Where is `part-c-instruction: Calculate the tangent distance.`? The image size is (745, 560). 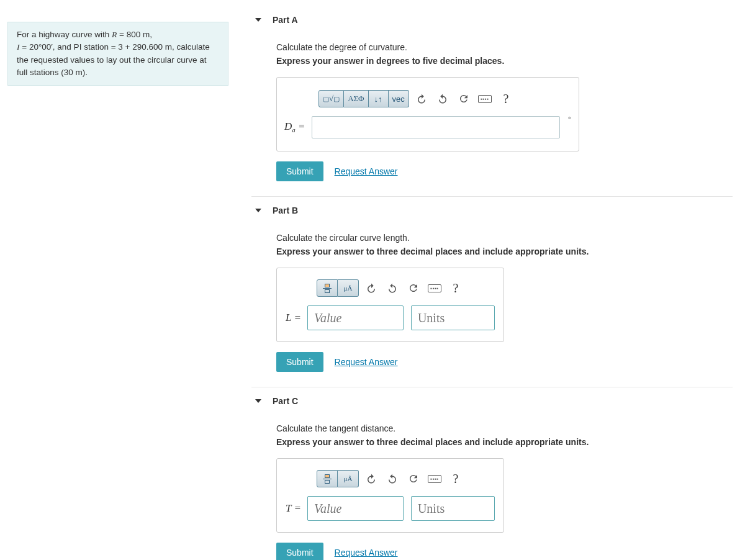
part-c-instruction: Calculate the tangent distance. is located at coordinates (504, 428).